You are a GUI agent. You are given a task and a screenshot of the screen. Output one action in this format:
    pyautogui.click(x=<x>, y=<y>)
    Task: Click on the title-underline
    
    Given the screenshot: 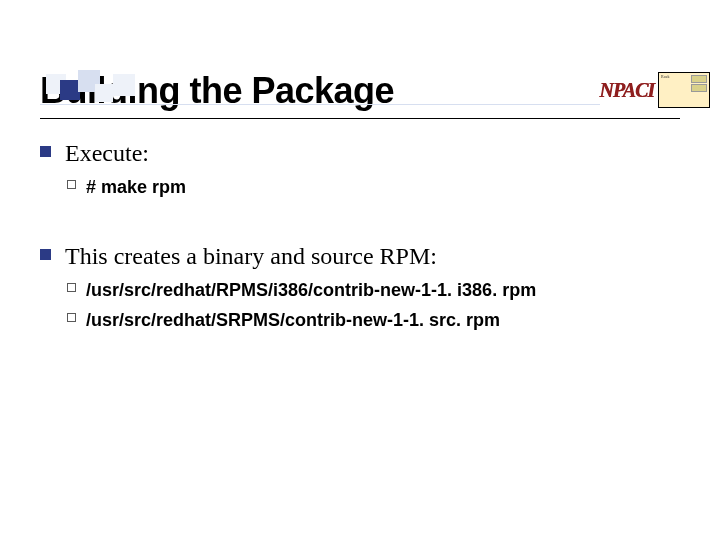 What is the action you would take?
    pyautogui.click(x=360, y=118)
    